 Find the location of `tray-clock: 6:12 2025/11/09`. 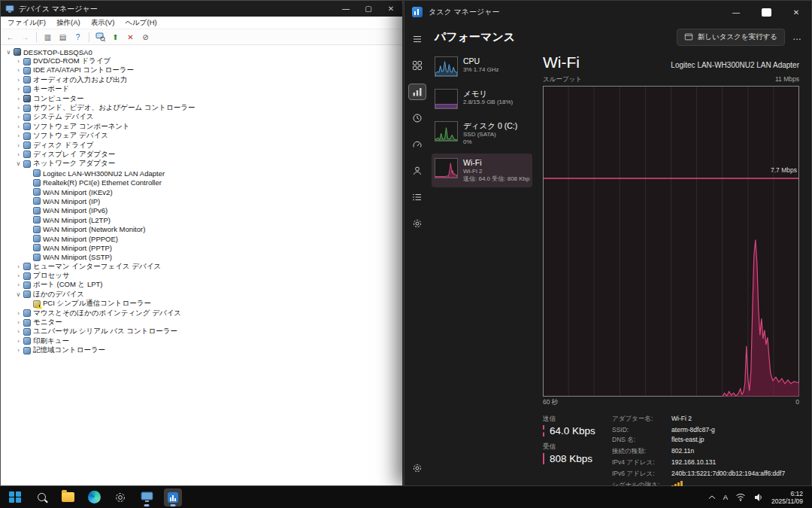

tray-clock: 6:12 2025/11/09 is located at coordinates (787, 497).